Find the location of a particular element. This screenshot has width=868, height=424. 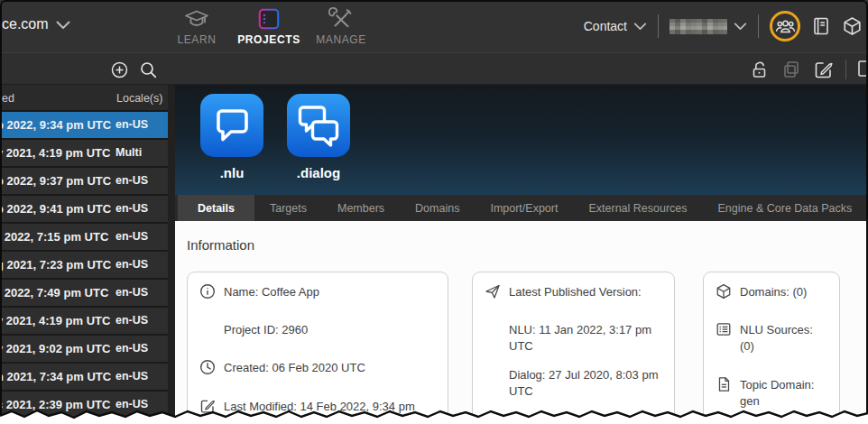

nav-manage-label: MANAGE is located at coordinates (341, 40).